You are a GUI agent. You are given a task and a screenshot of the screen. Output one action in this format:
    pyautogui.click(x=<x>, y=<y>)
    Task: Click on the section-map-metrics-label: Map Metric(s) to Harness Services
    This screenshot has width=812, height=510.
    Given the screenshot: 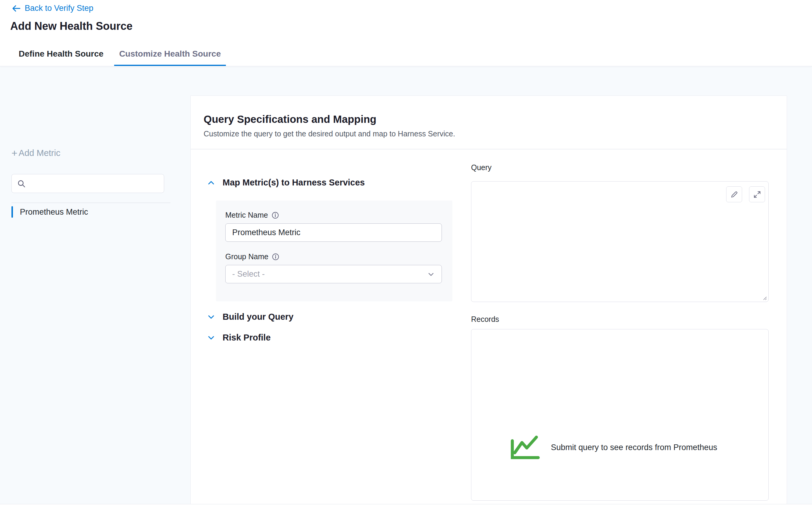 What is the action you would take?
    pyautogui.click(x=294, y=183)
    